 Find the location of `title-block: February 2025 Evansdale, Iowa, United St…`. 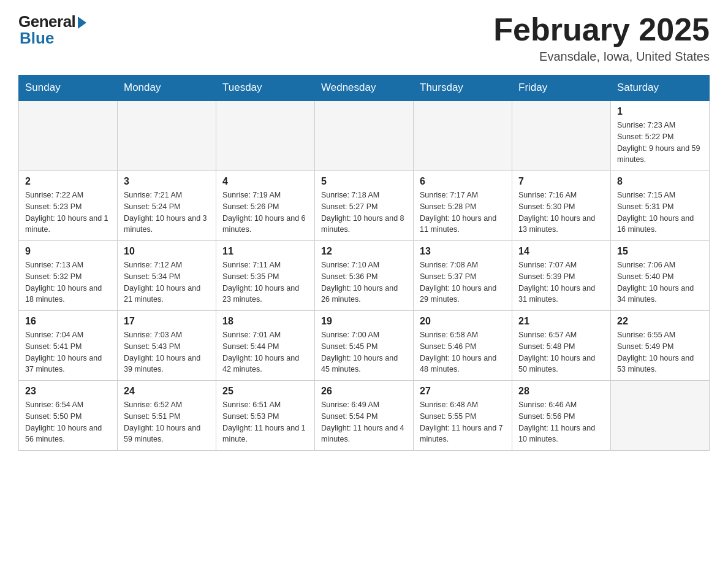

title-block: February 2025 Evansdale, Iowa, United St… is located at coordinates (602, 38).